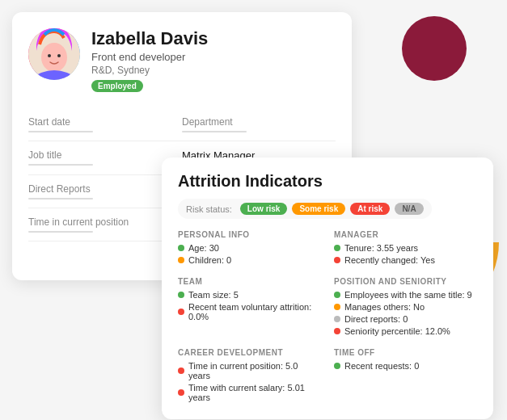 Image resolution: width=507 pixels, height=420 pixels. What do you see at coordinates (406, 260) in the screenshot?
I see `ind-recently-changed: Recently changed: Yes` at bounding box center [406, 260].